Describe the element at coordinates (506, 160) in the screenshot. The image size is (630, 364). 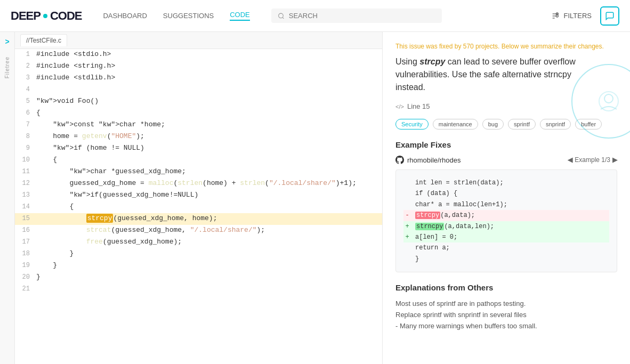
I see `example-header: rhomobile/rhodes ◀ Example 1/3 ▶` at that location.